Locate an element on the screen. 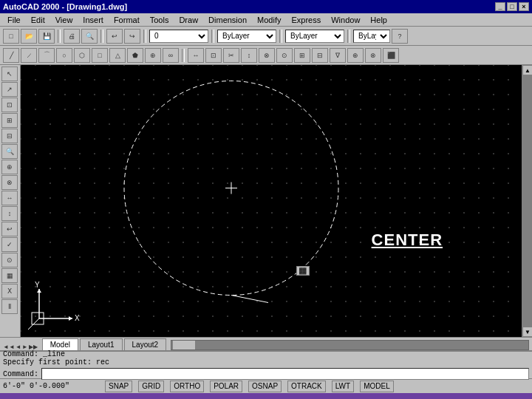 The width and height of the screenshot is (532, 399). command-input is located at coordinates (285, 374).